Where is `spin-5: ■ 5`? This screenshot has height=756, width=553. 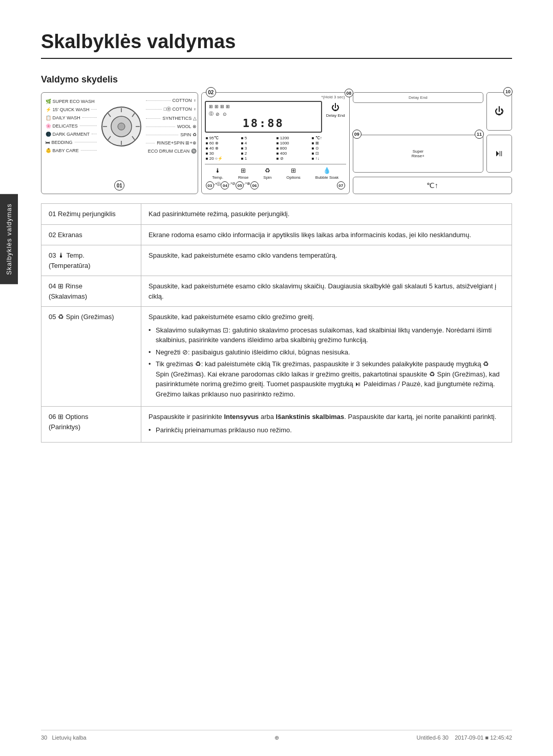 spin-5: ■ 5 is located at coordinates (258, 138).